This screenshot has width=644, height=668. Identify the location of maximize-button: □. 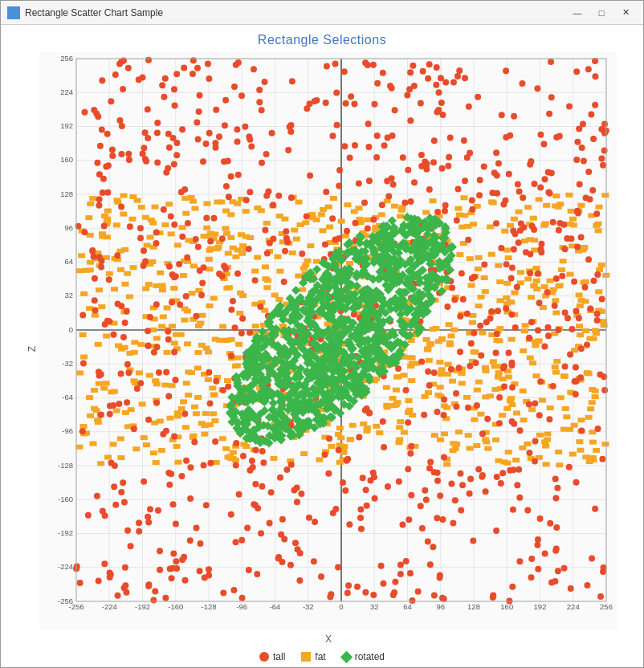
(601, 13).